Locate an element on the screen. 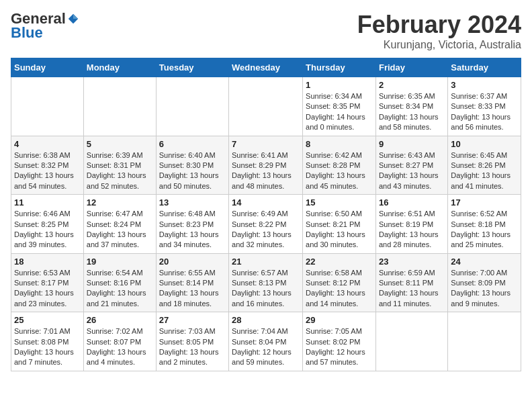 The width and height of the screenshot is (532, 411). day-number: 8 is located at coordinates (339, 144).